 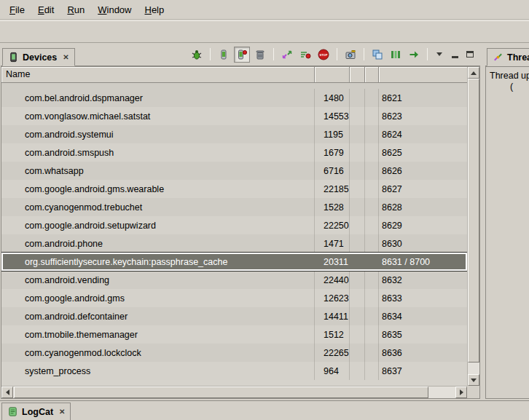 I want to click on menu-help: Help, so click(x=154, y=10).